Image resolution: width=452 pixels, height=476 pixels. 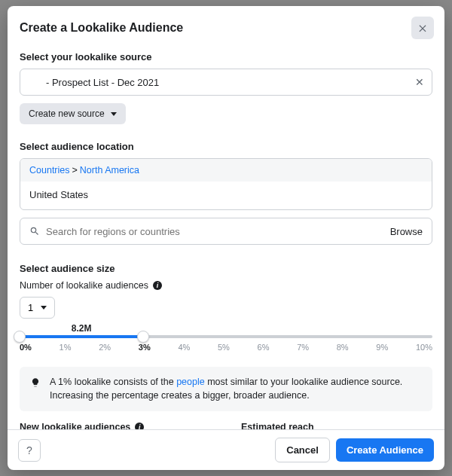 What do you see at coordinates (113, 382) in the screenshot?
I see `hint-prefix: A 1% lookalike consists of the` at bounding box center [113, 382].